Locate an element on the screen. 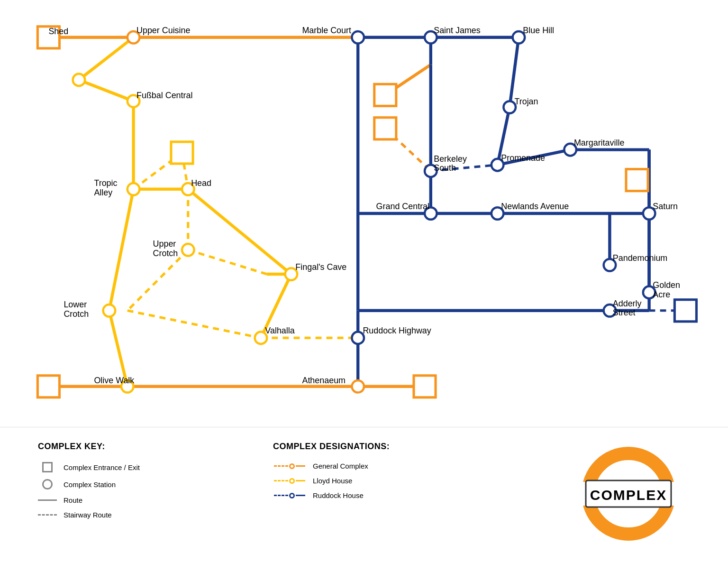 The image size is (728, 563). svg-text: Ruddock Highway is located at coordinates (397, 331).